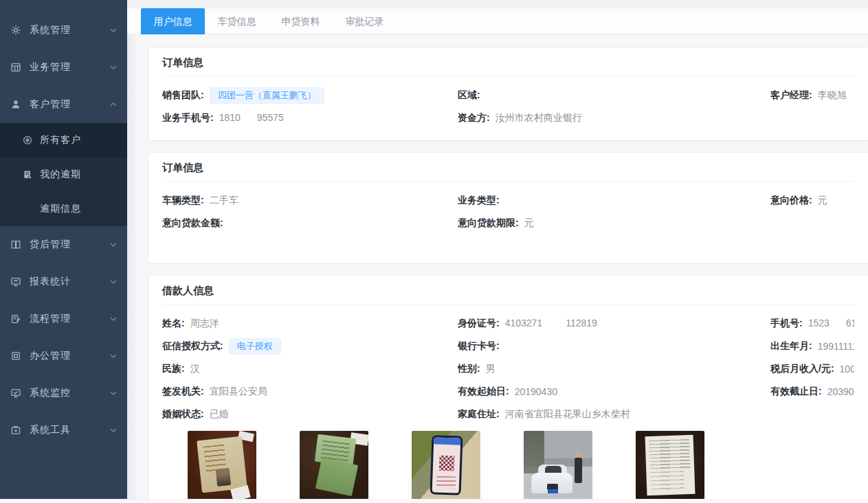  I want to click on sidebar-item-label: 逾期信息, so click(60, 209).